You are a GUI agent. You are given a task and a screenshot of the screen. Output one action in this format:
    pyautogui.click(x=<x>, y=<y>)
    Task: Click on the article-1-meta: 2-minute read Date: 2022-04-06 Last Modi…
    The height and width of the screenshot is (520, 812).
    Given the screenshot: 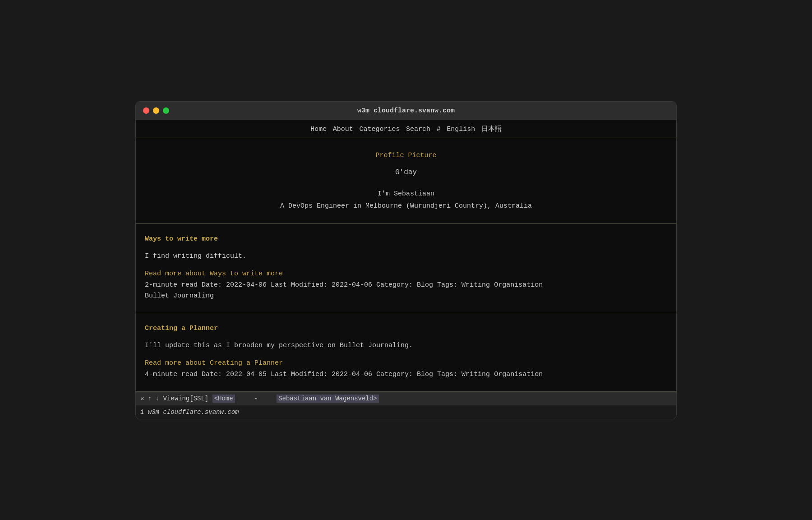 What is the action you would take?
    pyautogui.click(x=406, y=291)
    